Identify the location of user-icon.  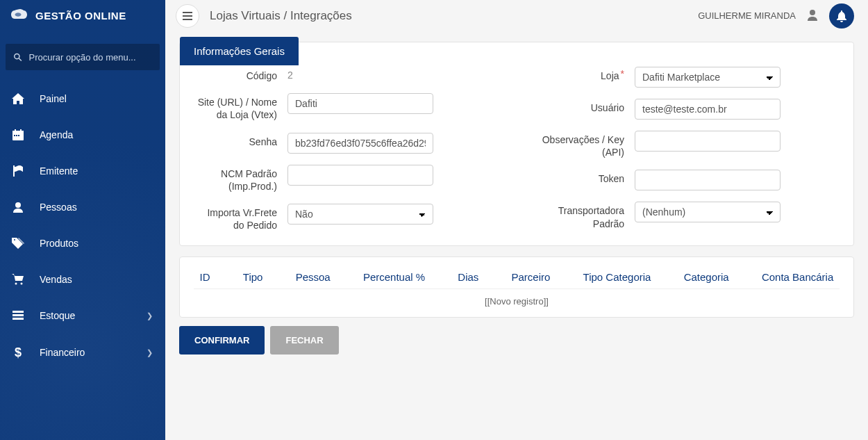
(812, 16).